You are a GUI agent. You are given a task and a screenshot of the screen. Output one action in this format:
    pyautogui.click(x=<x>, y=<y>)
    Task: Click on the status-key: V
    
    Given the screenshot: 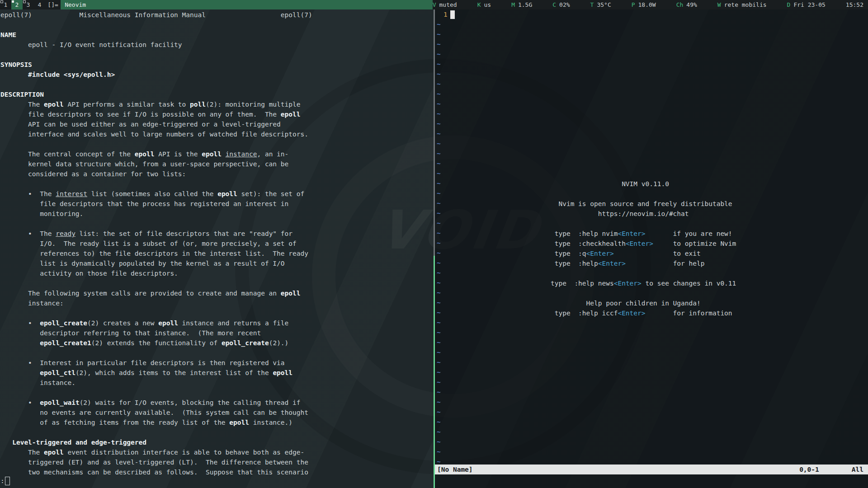 What is the action you would take?
    pyautogui.click(x=434, y=5)
    